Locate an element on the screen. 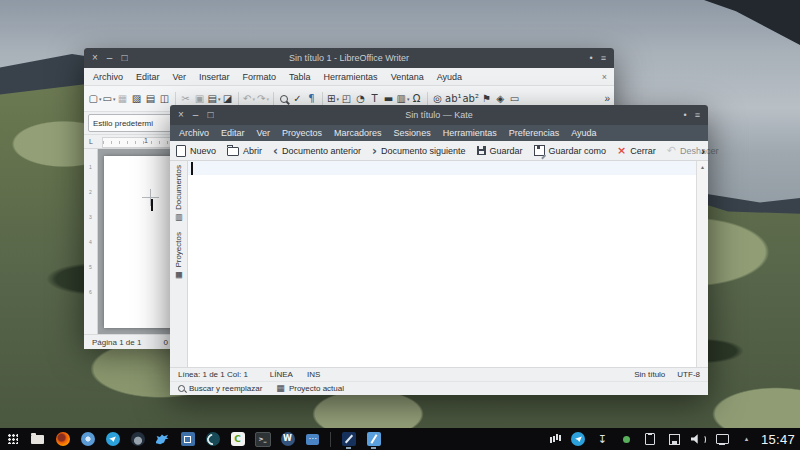 This screenshot has height=450, width=800. dark-circle-app-icon is located at coordinates (138, 440).